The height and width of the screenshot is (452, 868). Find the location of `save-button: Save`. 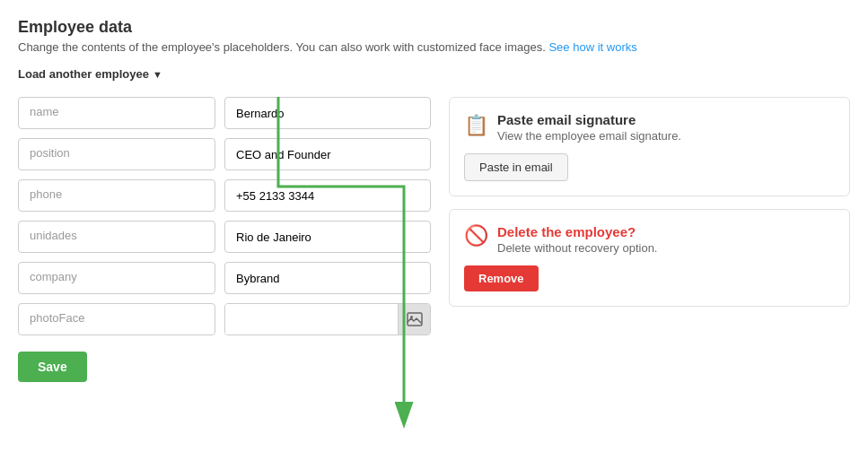

save-button: Save is located at coordinates (52, 367).